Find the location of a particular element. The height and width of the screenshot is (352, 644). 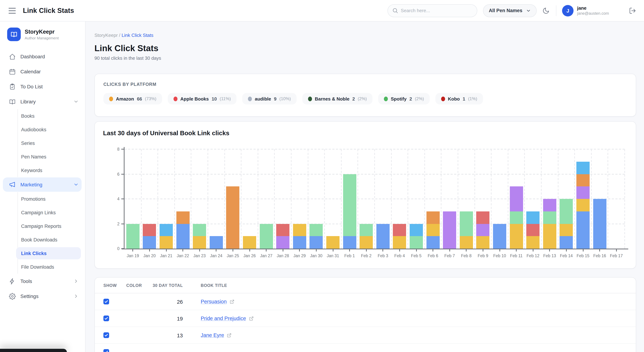

x-tick-label: Jan 27 is located at coordinates (266, 256).